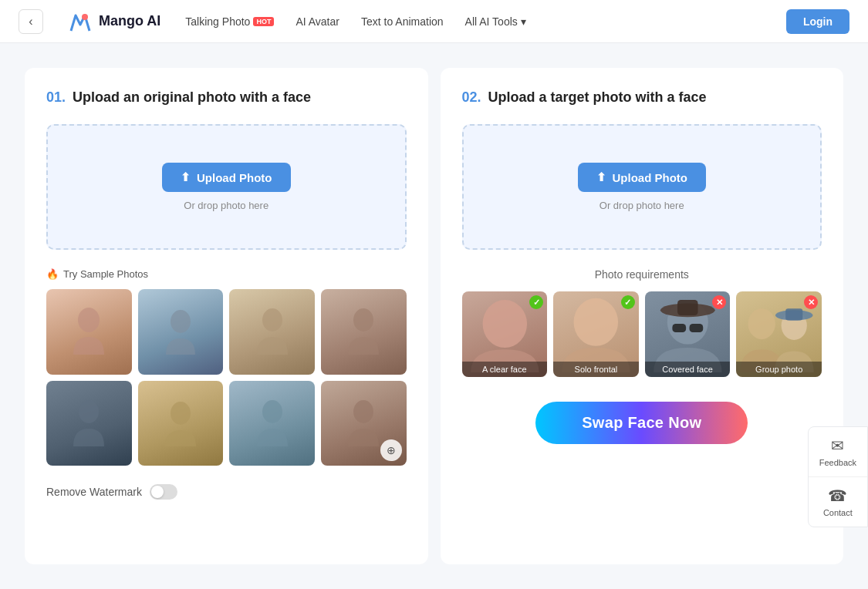  What do you see at coordinates (164, 492) in the screenshot?
I see `watermark-toggle` at bounding box center [164, 492].